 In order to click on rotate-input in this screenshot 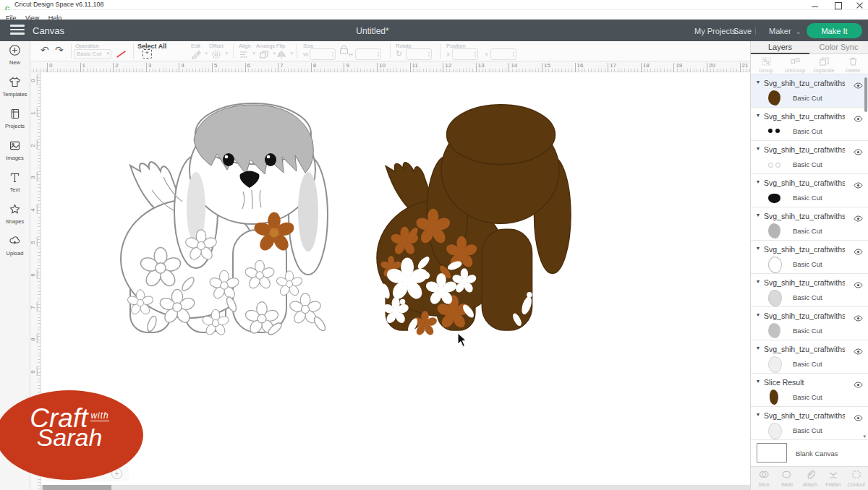, I will do `click(419, 54)`.